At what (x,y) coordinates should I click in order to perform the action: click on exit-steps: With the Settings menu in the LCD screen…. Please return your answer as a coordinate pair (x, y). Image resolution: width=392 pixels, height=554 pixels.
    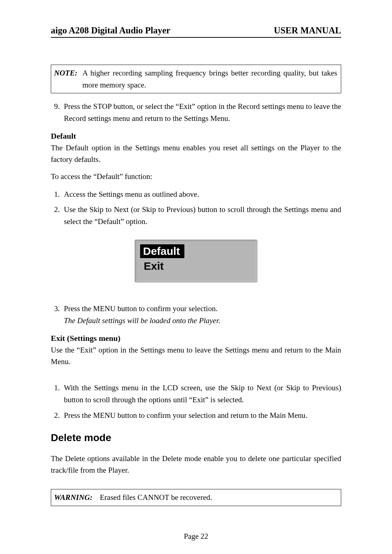
    Looking at the image, I should click on (196, 402).